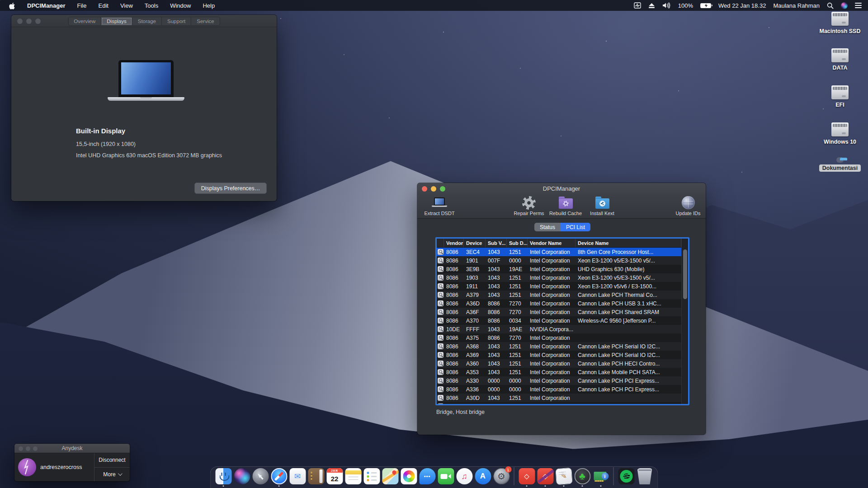  Describe the element at coordinates (830, 5) in the screenshot. I see `search-icon` at that location.